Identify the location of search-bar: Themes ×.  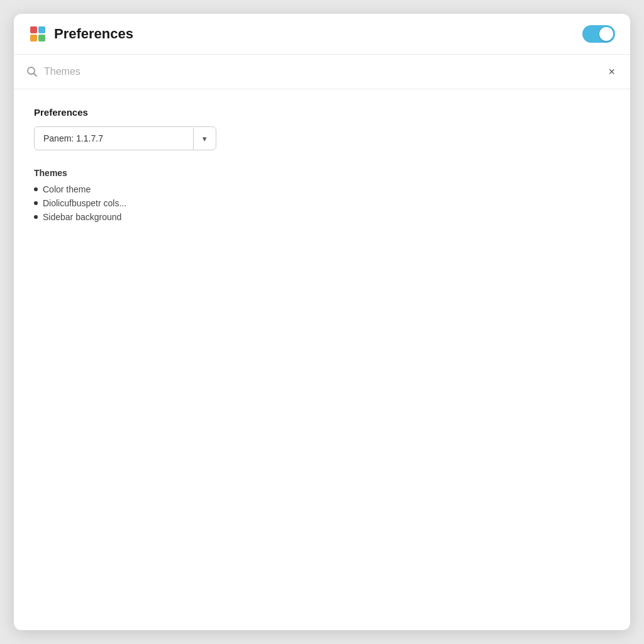
(322, 72).